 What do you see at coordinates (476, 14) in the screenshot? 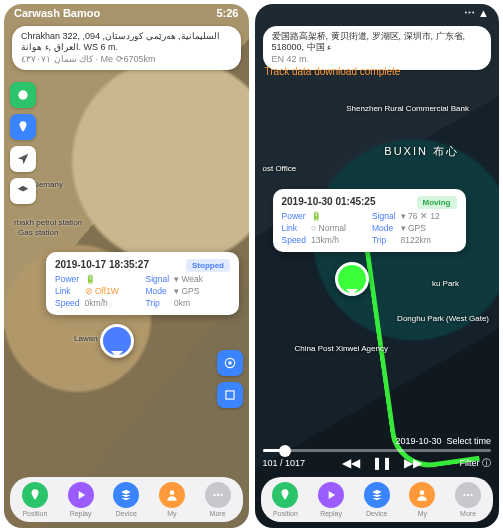
I see `status-icons: ⋯ ▲` at bounding box center [476, 14].